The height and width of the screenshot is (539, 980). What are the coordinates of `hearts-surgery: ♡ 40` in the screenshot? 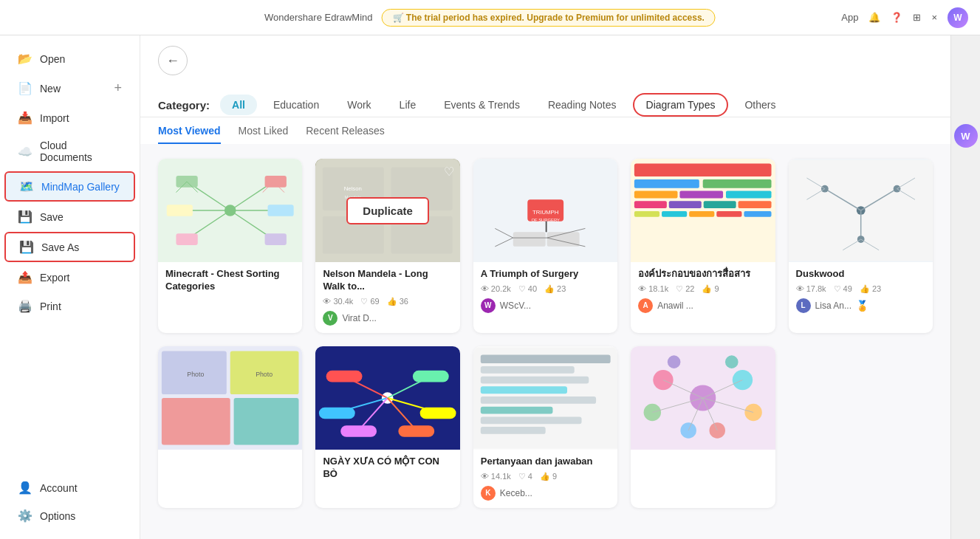 It's located at (527, 289).